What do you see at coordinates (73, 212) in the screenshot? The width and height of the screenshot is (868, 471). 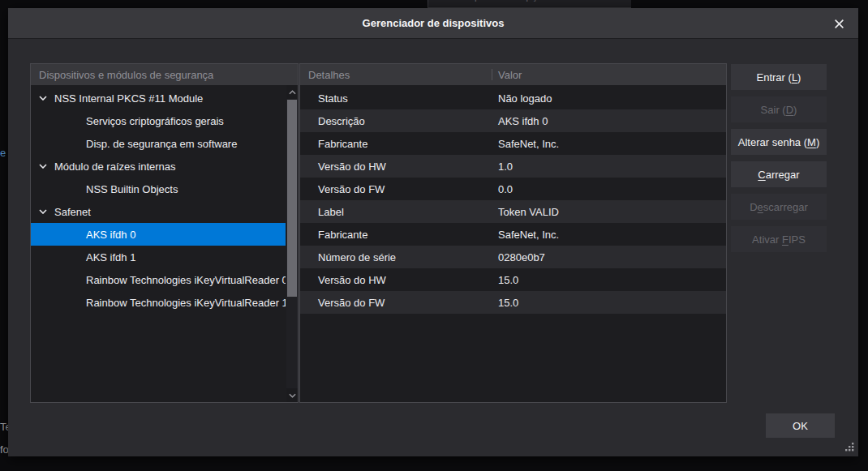 I see `device-tree-item-label: Safenet` at bounding box center [73, 212].